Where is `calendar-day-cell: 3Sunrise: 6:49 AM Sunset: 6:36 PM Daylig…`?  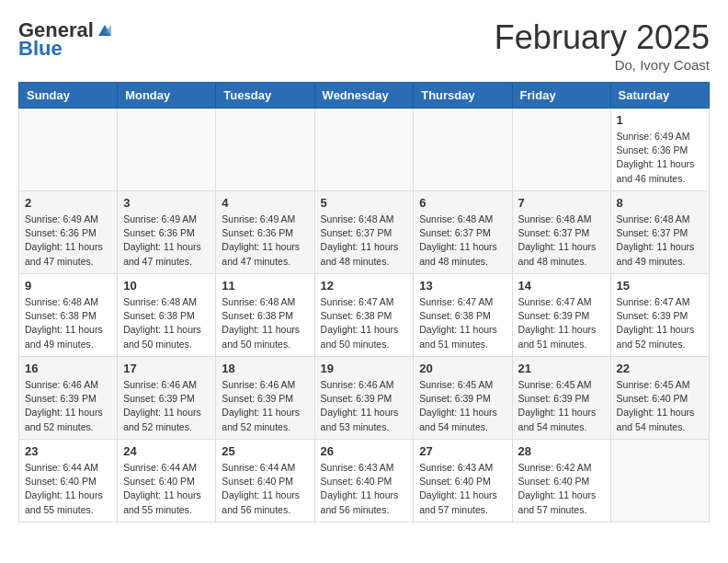
calendar-day-cell: 3Sunrise: 6:49 AM Sunset: 6:36 PM Daylig… is located at coordinates (167, 233).